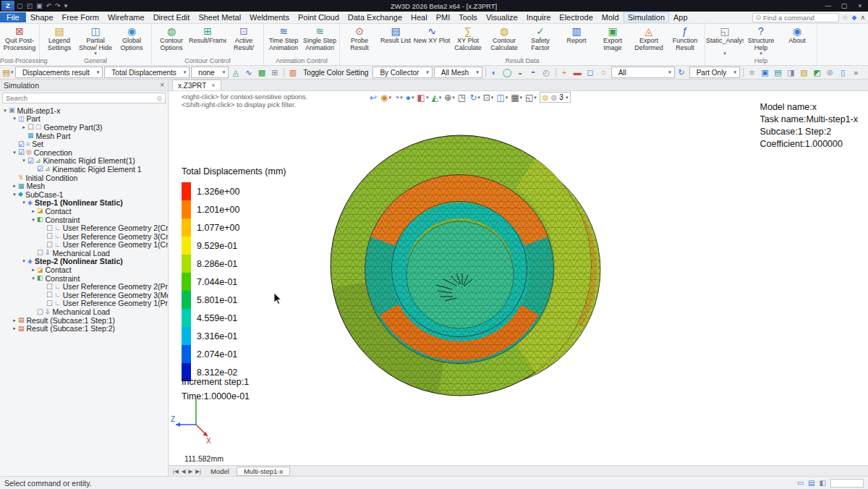 The image size is (868, 489). Describe the element at coordinates (84, 153) in the screenshot. I see `tree-item: ▾ ☑ ◎ Connection` at that location.